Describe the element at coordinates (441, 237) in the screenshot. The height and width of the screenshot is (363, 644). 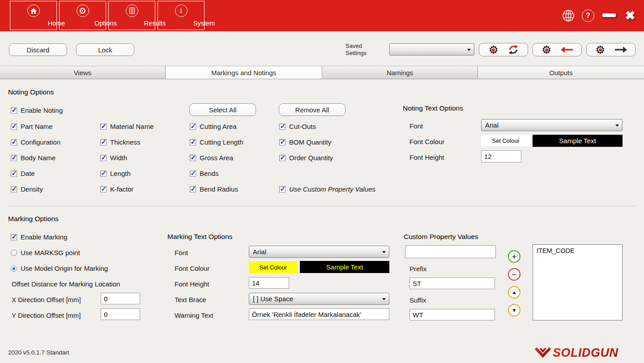
I see `custom-property-values-title: Custom Property Values` at that location.